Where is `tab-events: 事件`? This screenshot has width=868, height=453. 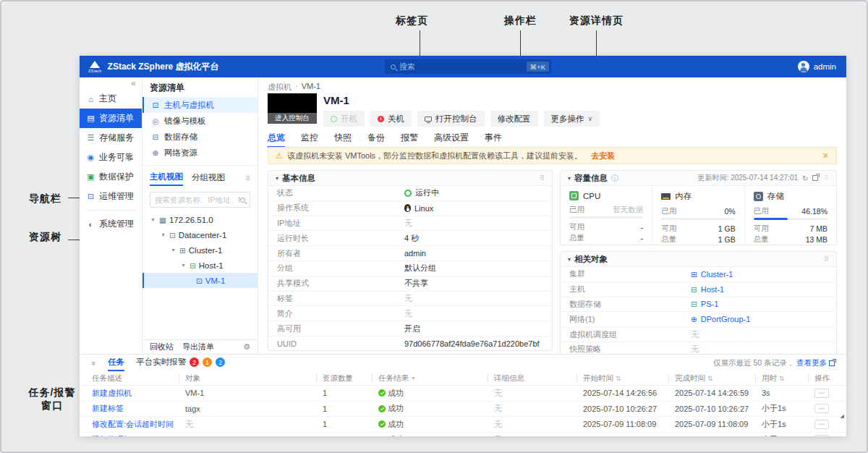
tab-events: 事件 is located at coordinates (493, 139).